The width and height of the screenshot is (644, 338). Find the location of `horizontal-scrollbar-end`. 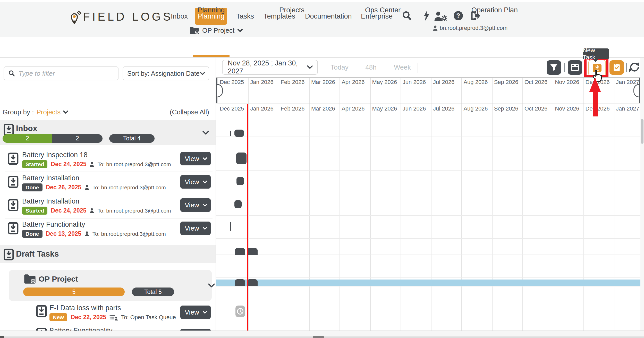

horizontal-scrollbar-end is located at coordinates (2, 337).